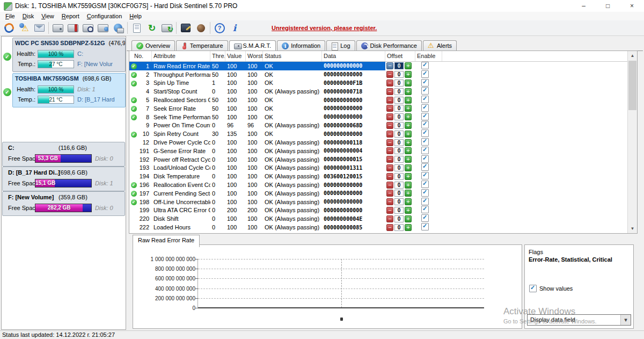 The height and width of the screenshot is (339, 644). I want to click on smart-row-192: 192Power off Retract Cycle ...0100100OK …, so click(379, 160).